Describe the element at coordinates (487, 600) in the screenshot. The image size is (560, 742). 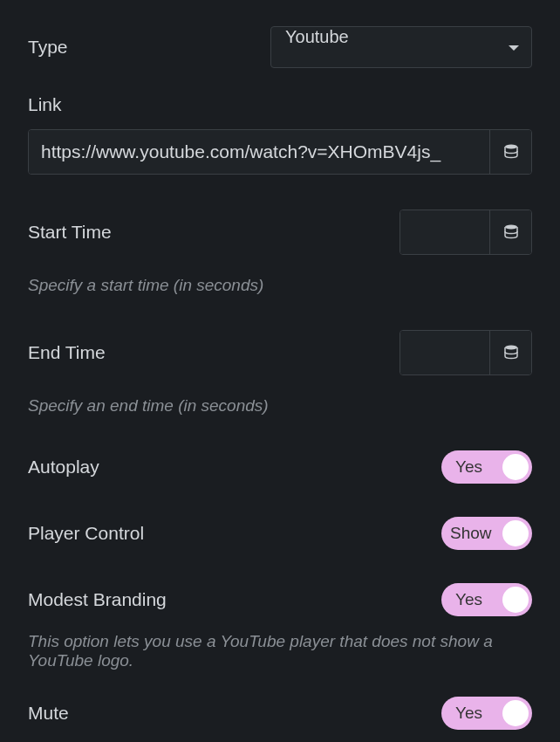
I see `modest-branding-toggle: Yes` at that location.